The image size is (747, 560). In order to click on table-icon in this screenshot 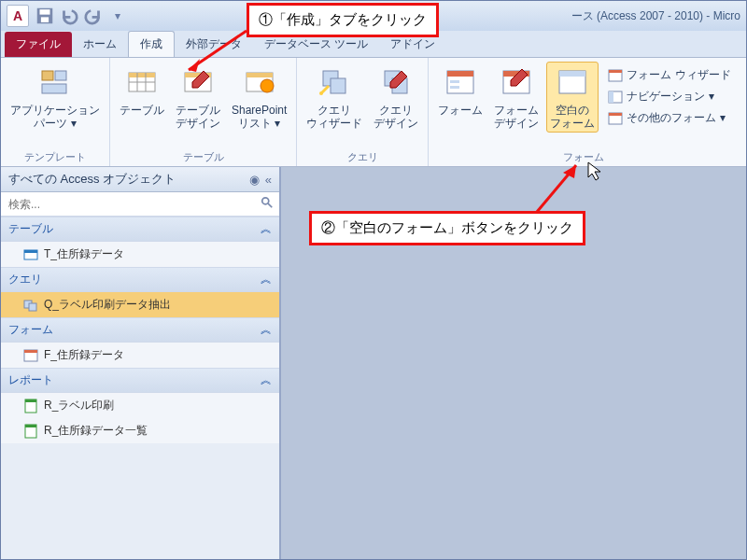, I will do `click(142, 82)`.